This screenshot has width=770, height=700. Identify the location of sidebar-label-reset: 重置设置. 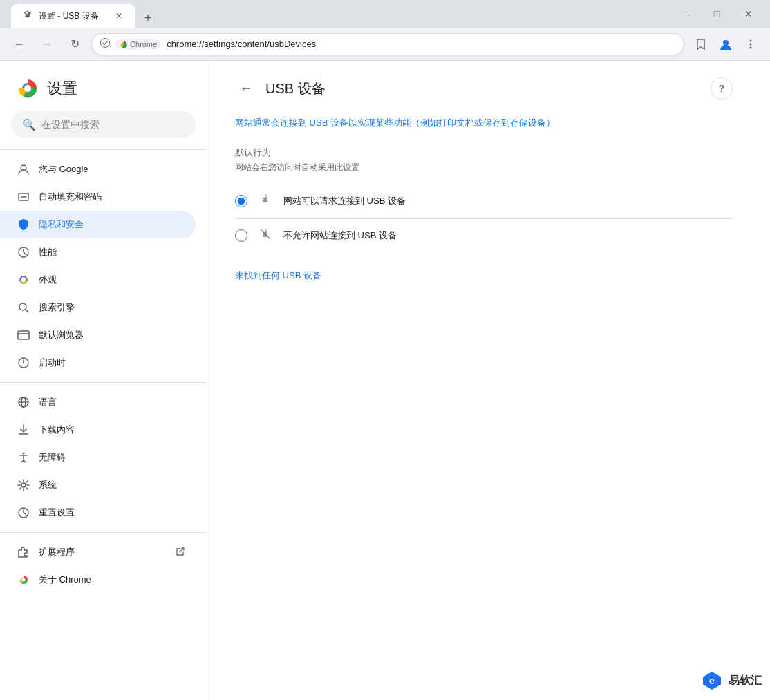
(112, 513).